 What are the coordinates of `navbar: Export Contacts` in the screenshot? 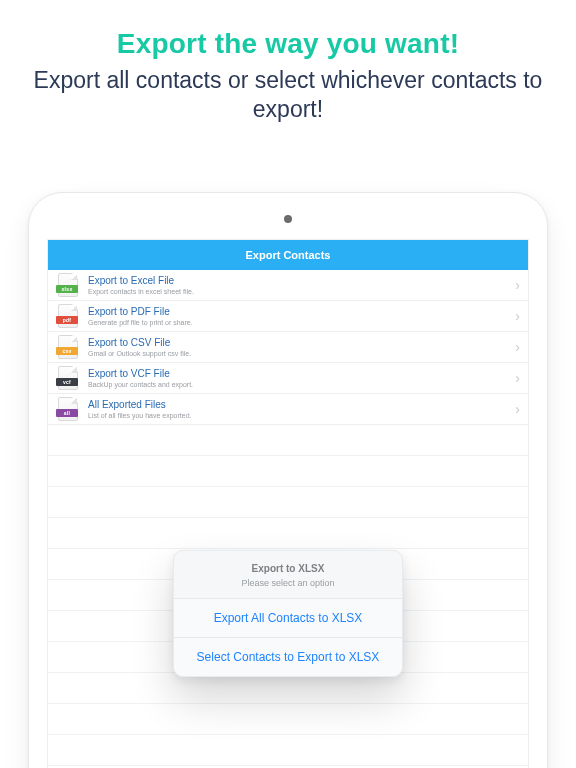 It's located at (288, 255).